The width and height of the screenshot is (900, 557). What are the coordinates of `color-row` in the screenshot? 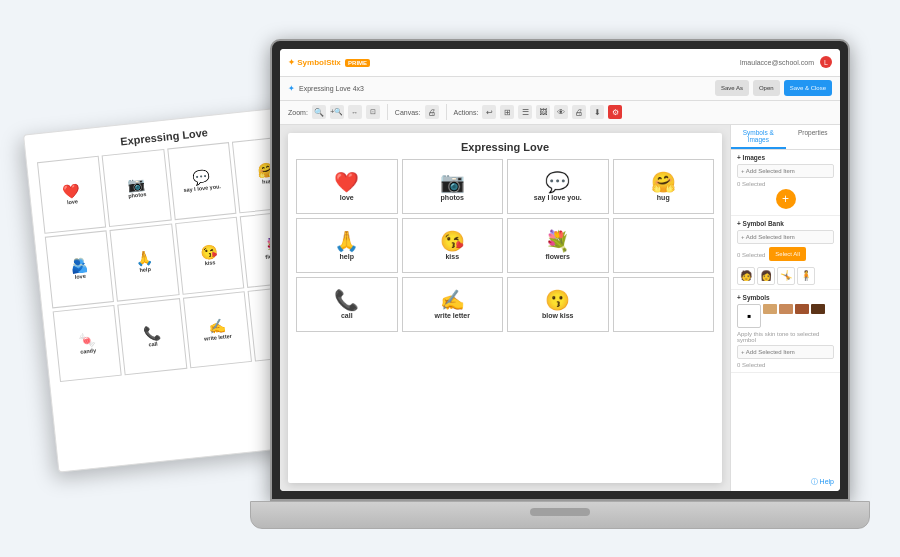 It's located at (794, 314).